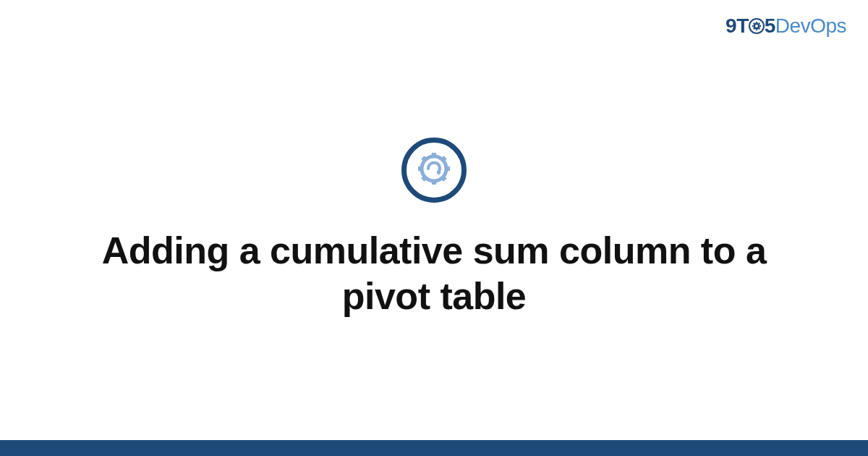  What do you see at coordinates (434, 448) in the screenshot?
I see `footer-accent-bar` at bounding box center [434, 448].